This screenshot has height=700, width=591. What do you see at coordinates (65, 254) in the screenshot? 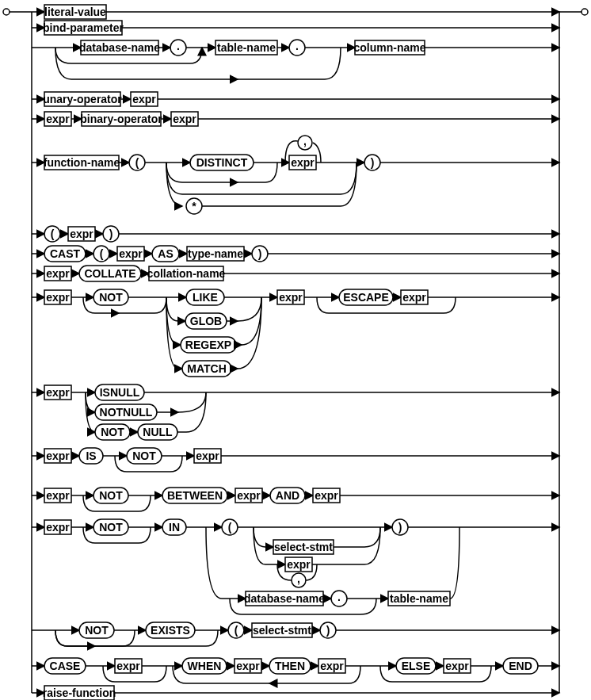
I see `svg-text: CAST` at bounding box center [65, 254].